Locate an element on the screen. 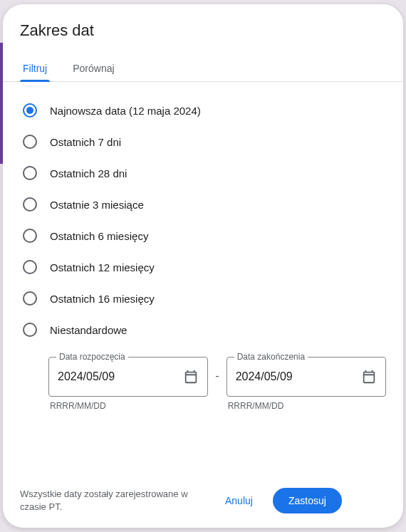 The width and height of the screenshot is (406, 532). cancel-button: Anuluj is located at coordinates (239, 501).